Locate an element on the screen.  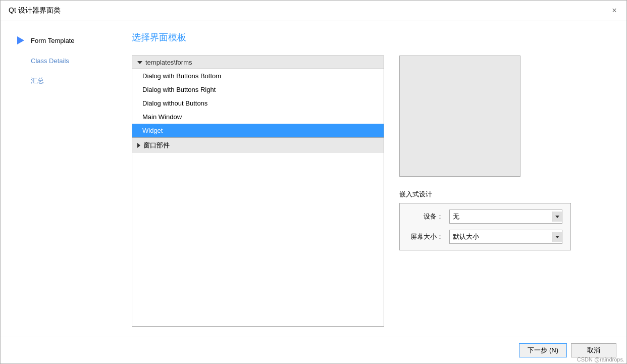
next-button: 下一步 (N) is located at coordinates (543, 350).